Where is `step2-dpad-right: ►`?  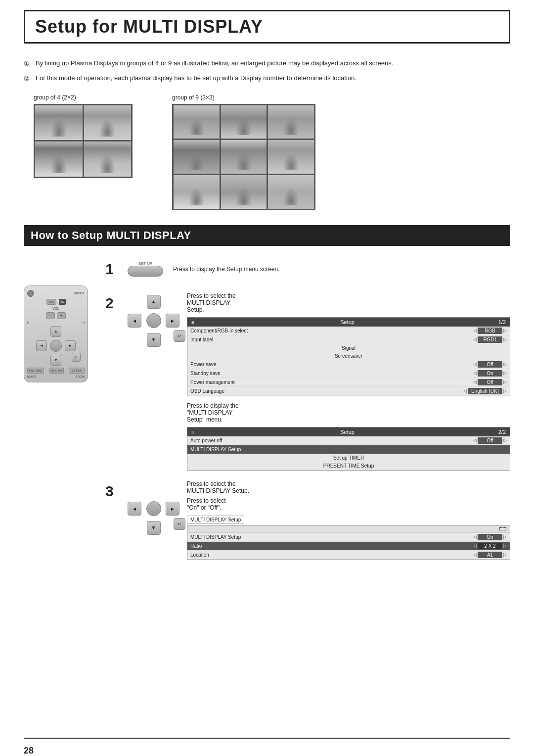 step2-dpad-right: ► is located at coordinates (173, 321).